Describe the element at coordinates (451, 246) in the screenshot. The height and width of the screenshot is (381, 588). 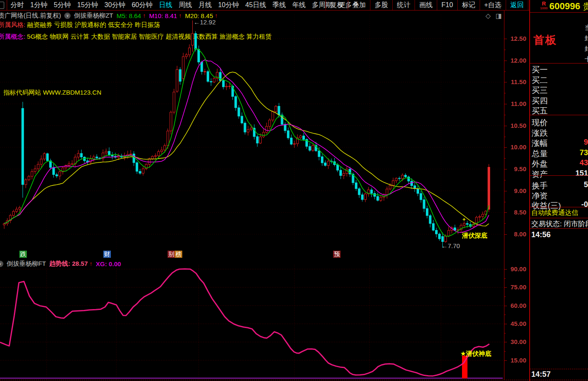
I see `low-price-annotation: ←7.70` at that location.